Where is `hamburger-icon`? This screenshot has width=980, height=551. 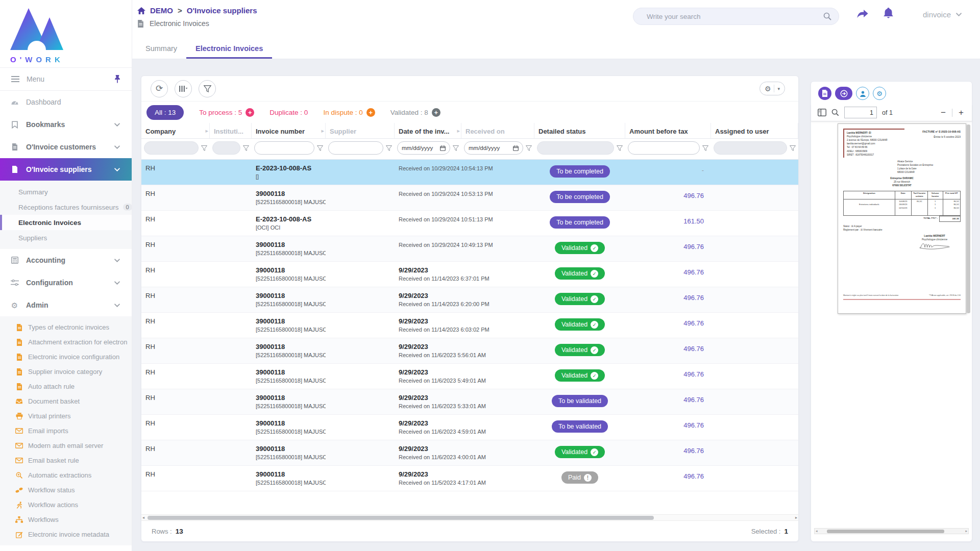 hamburger-icon is located at coordinates (15, 79).